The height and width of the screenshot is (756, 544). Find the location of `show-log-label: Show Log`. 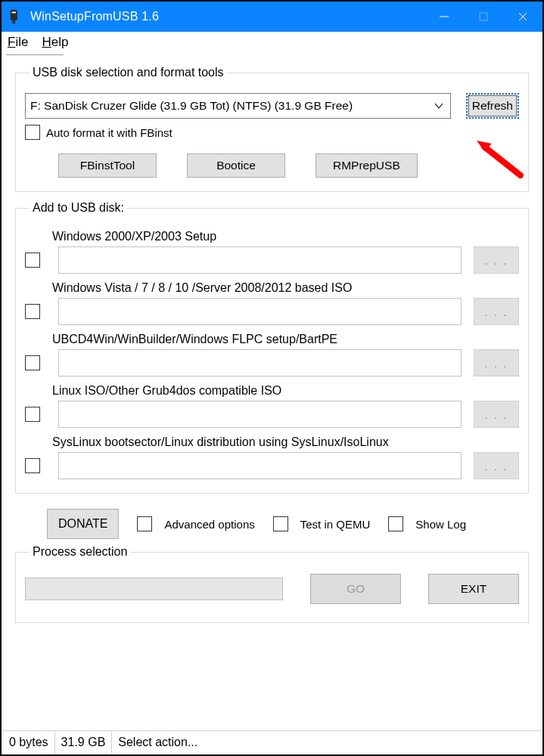

show-log-label: Show Log is located at coordinates (440, 525).